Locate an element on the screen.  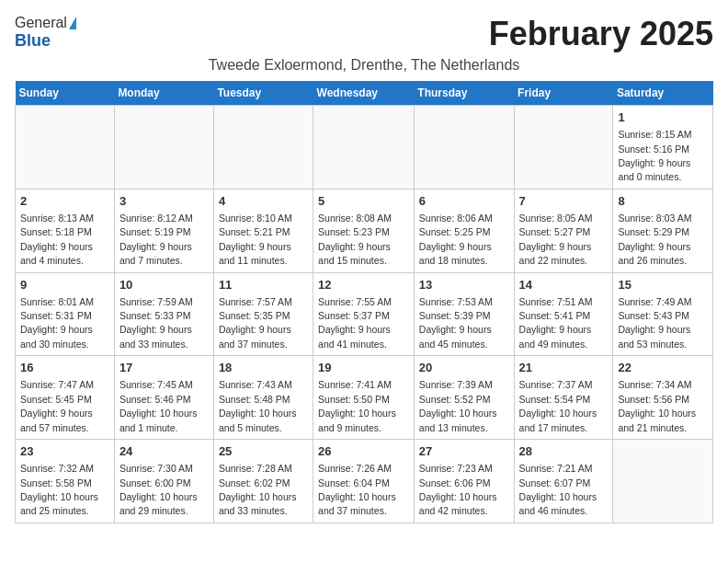
day-info: Sunrise: 8:13 AM Sunset: 5:18 PM Dayligh… is located at coordinates (57, 239).